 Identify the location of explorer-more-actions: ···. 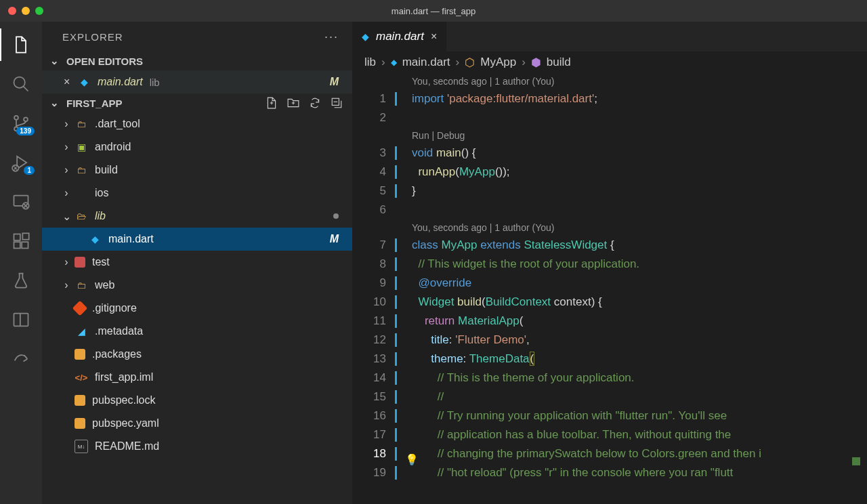
(332, 37).